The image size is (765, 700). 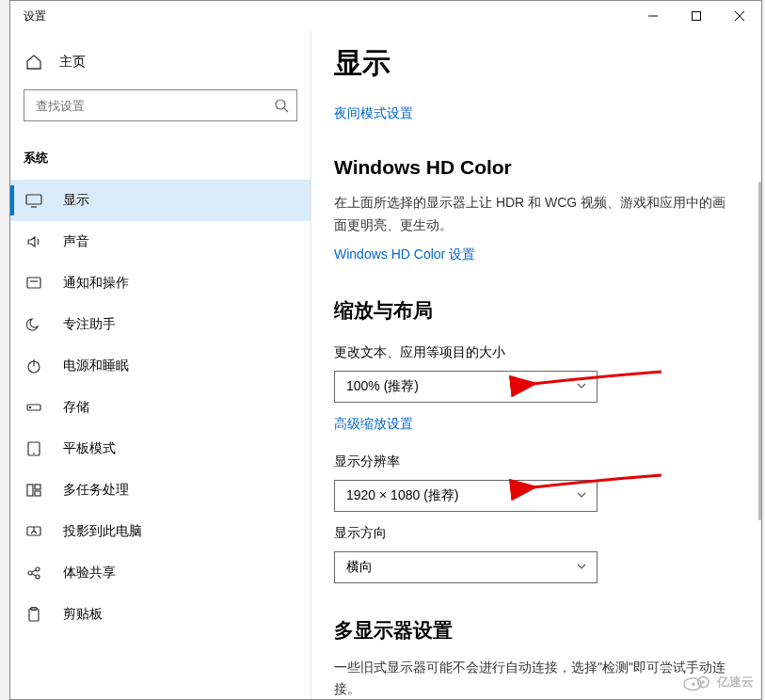 I want to click on home-icon, so click(x=34, y=62).